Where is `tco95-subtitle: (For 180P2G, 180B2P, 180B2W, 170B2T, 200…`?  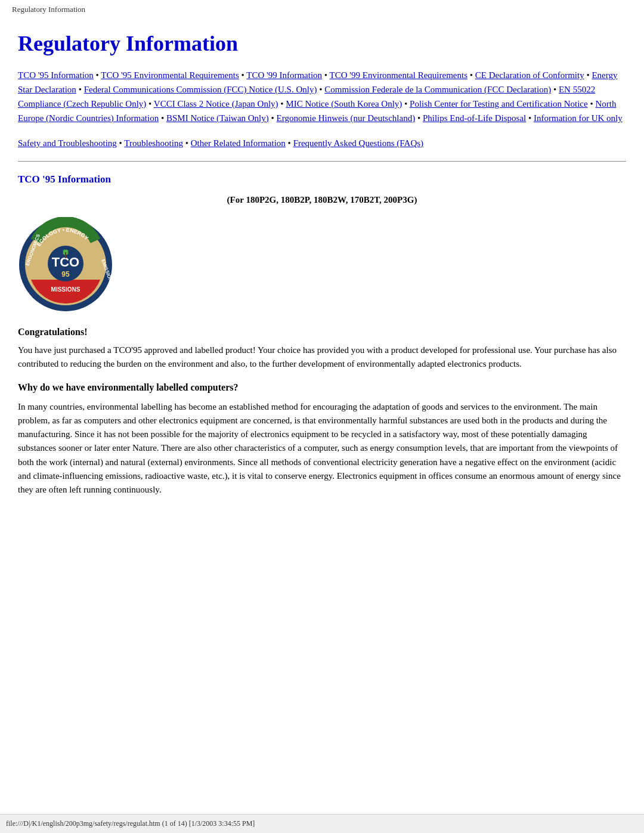 tco95-subtitle: (For 180P2G, 180B2P, 180B2W, 170B2T, 200… is located at coordinates (322, 200).